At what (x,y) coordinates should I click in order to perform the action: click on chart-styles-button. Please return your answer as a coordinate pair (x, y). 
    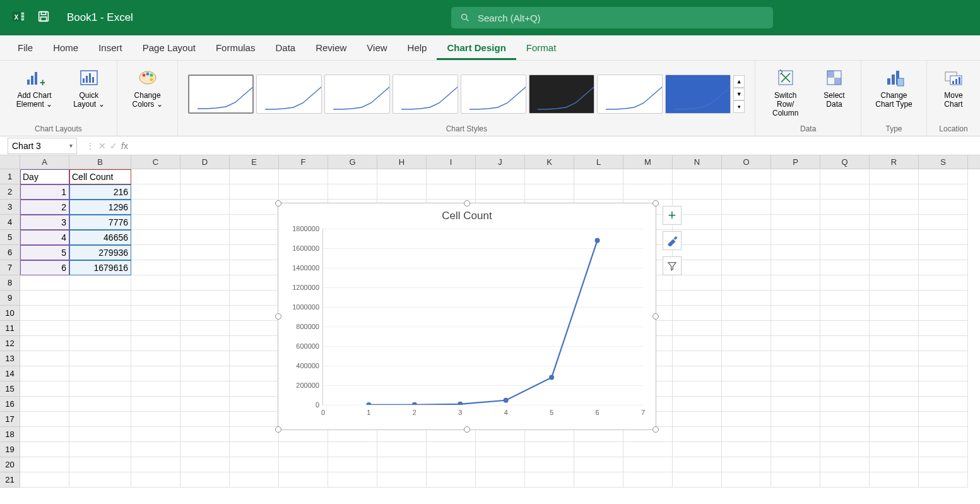
    Looking at the image, I should click on (672, 241).